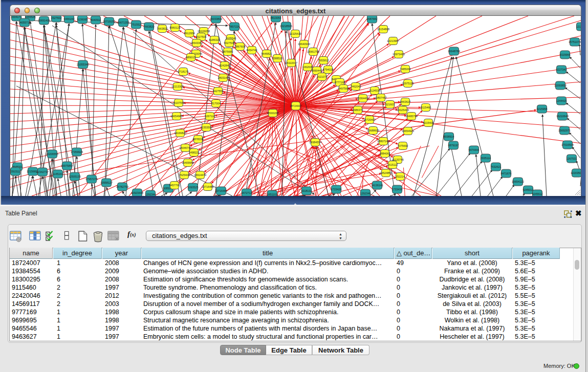  Describe the element at coordinates (429, 123) in the screenshot. I see `svg-text: 9215400` at that location.